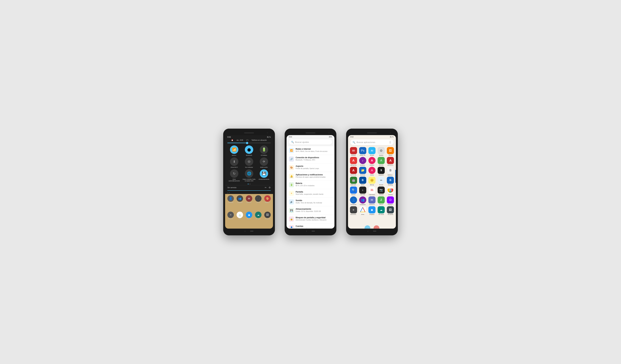 The height and width of the screenshot is (364, 621). Describe the element at coordinates (390, 171) in the screenshot. I see `app-batteryl: B Battery L.` at that location.